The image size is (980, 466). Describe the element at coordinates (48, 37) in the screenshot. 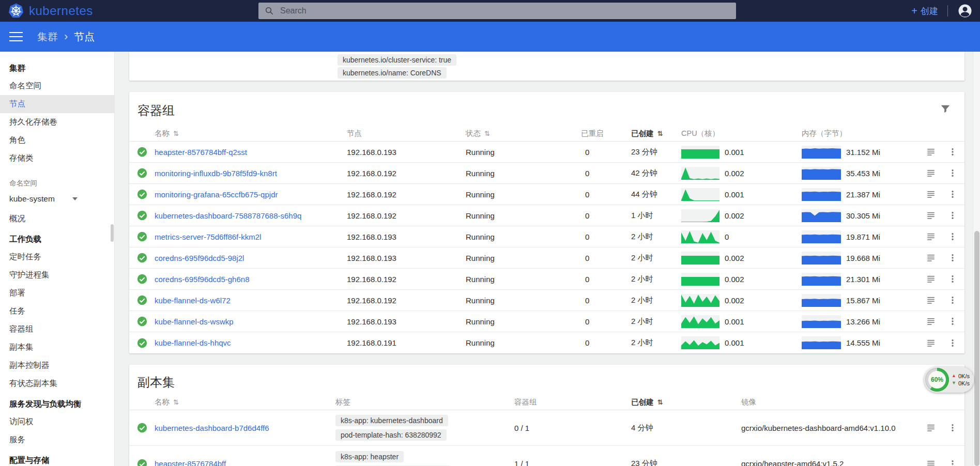

I see `breadcrumb-cluster: 集群` at that location.